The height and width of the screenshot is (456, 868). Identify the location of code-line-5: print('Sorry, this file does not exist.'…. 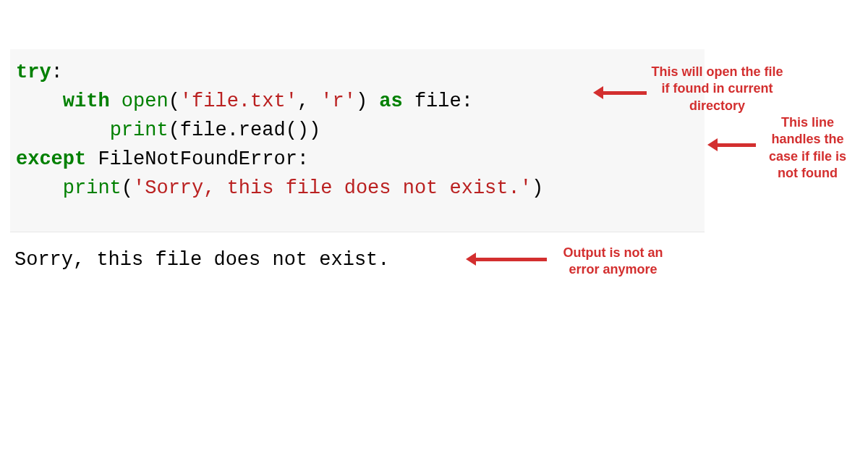
(357, 188).